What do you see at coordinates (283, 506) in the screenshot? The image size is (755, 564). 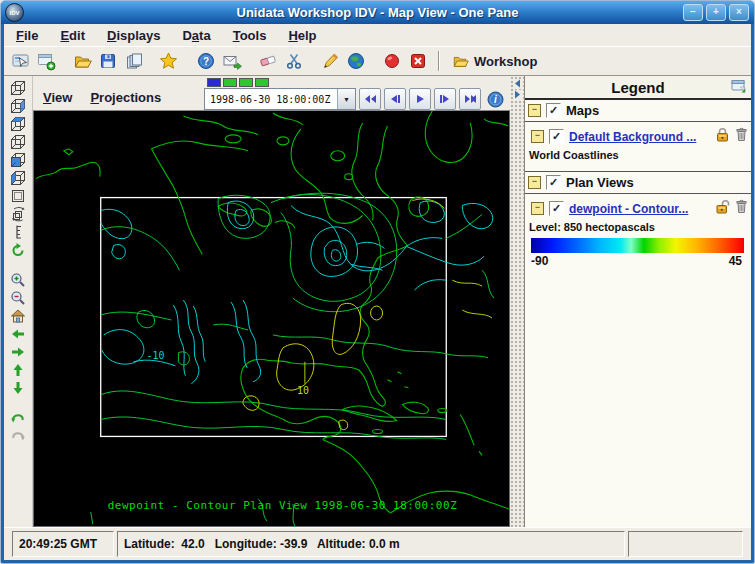 I see `map-annotation: dewpoint - Contour Plan View 1998-06-30 …` at bounding box center [283, 506].